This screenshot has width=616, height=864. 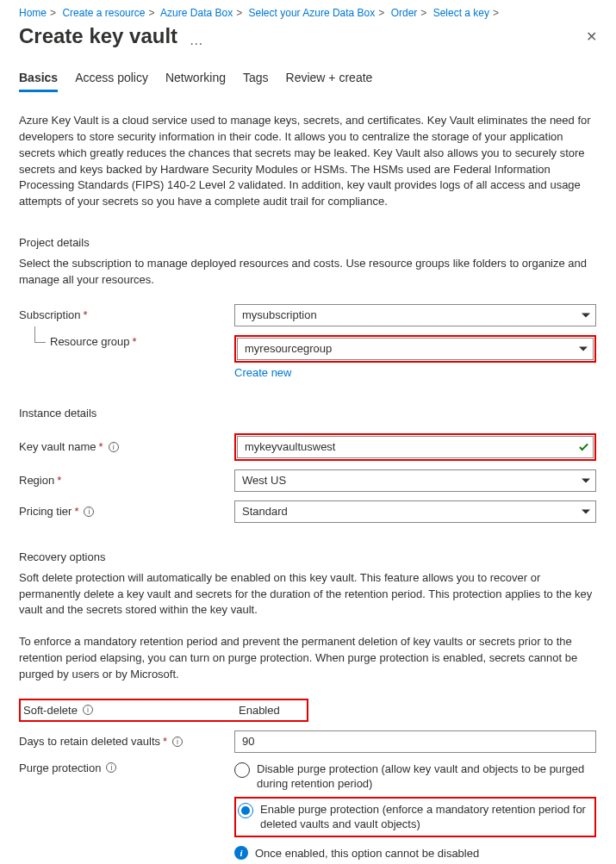 I want to click on resource-group-label: Resource group*, so click(x=127, y=341).